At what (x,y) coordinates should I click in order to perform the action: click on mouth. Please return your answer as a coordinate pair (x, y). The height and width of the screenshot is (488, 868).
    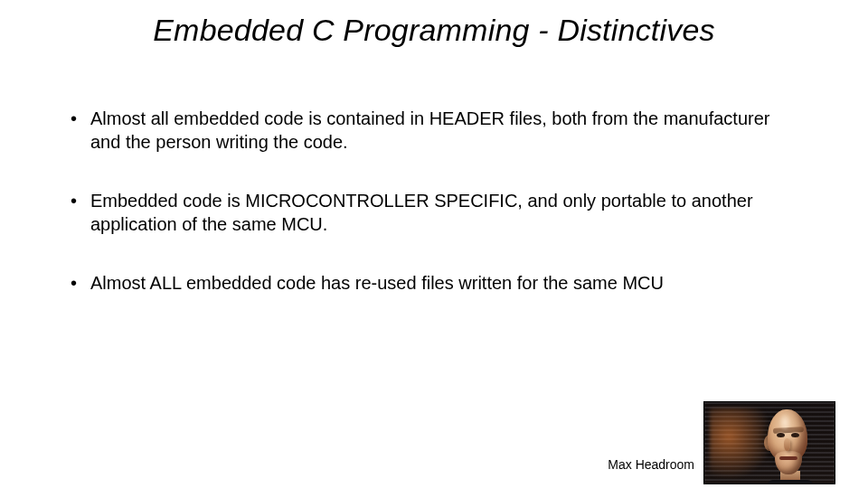
    Looking at the image, I should click on (788, 458).